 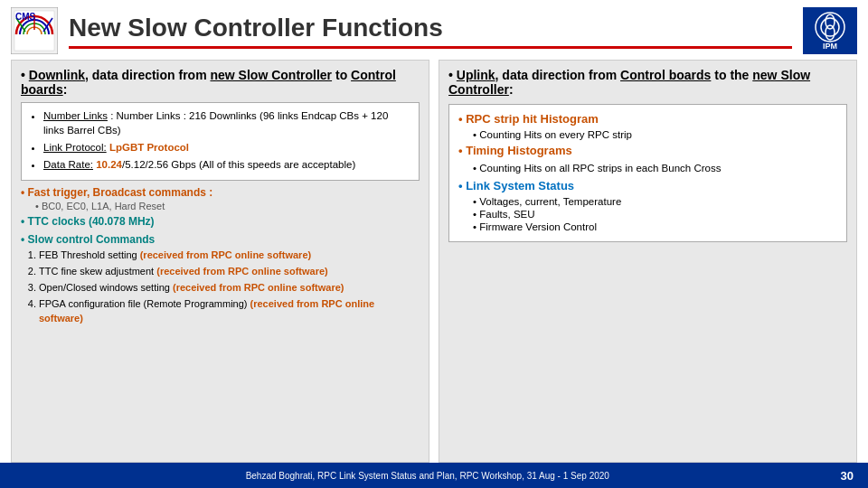 What do you see at coordinates (221, 287) in the screenshot?
I see `slow-control-list: FEB Threshold setting (received from RPC…` at bounding box center [221, 287].